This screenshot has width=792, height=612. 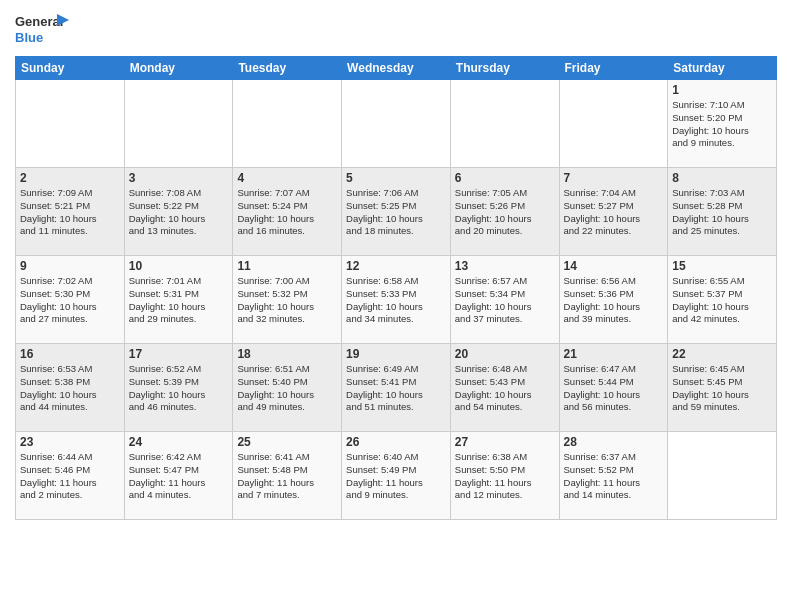 What do you see at coordinates (70, 300) in the screenshot?
I see `day-info: Sunrise: 7:02 AM Sunset: 5:30 PM Dayligh…` at bounding box center [70, 300].